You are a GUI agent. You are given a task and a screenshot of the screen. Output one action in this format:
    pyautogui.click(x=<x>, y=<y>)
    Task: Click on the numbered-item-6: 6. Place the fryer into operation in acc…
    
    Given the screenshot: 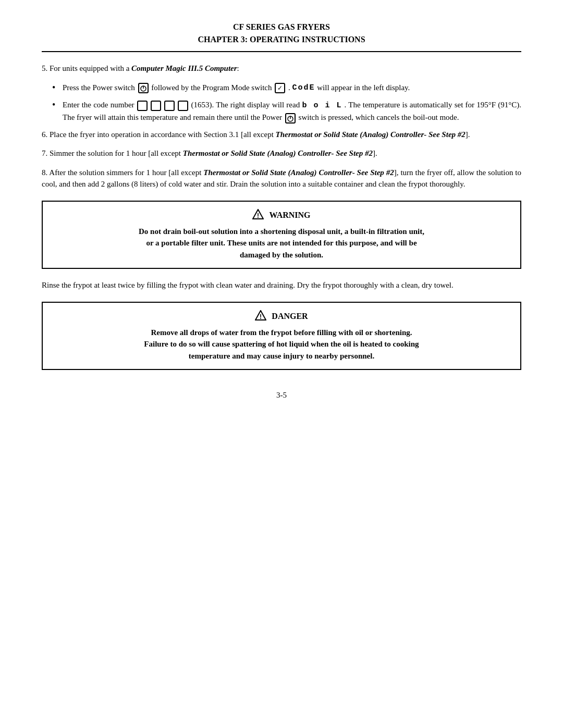 What is the action you would take?
    pyautogui.click(x=282, y=134)
    